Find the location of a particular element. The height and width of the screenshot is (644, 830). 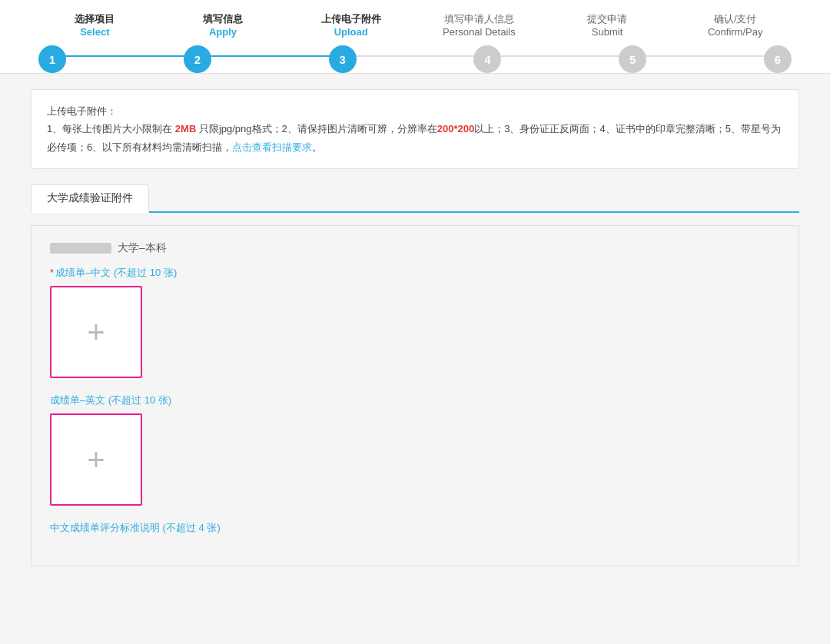

english-transcript-upload-box: + is located at coordinates (96, 460).